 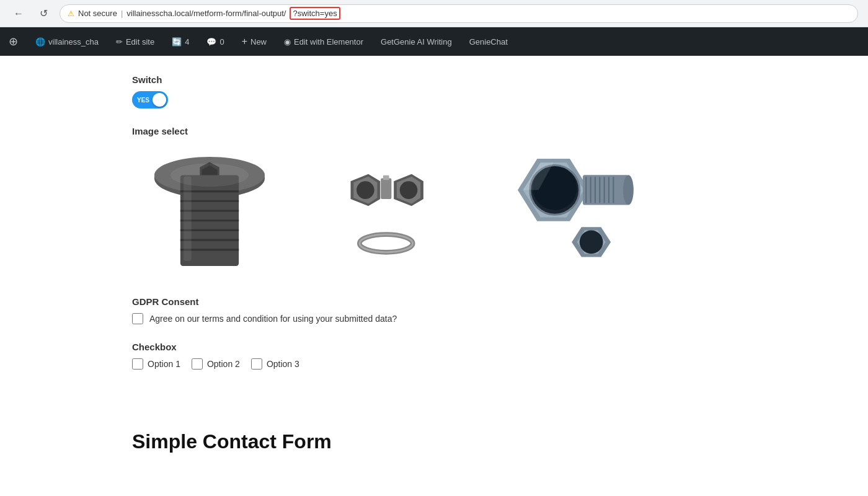 What do you see at coordinates (67, 42) in the screenshot?
I see `site-name-item: 🌐 villainess_cha` at bounding box center [67, 42].